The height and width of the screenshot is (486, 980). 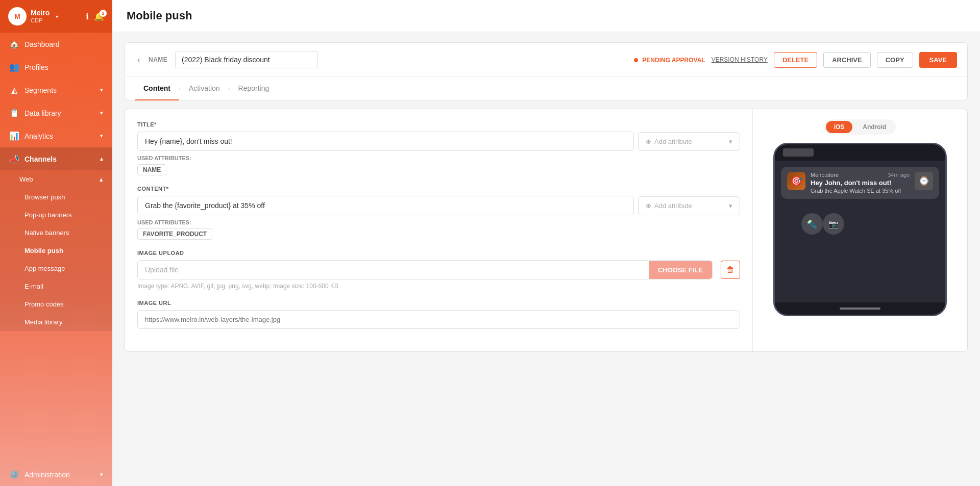 What do you see at coordinates (680, 270) in the screenshot?
I see `choose-file-button: CHOOSE FILE` at bounding box center [680, 270].